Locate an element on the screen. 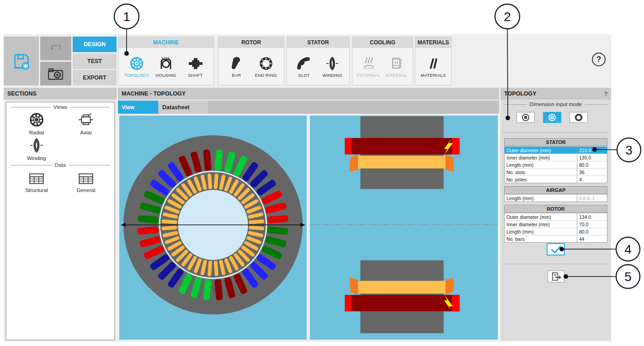  ribbon-item-slot: SLOT is located at coordinates (304, 67).